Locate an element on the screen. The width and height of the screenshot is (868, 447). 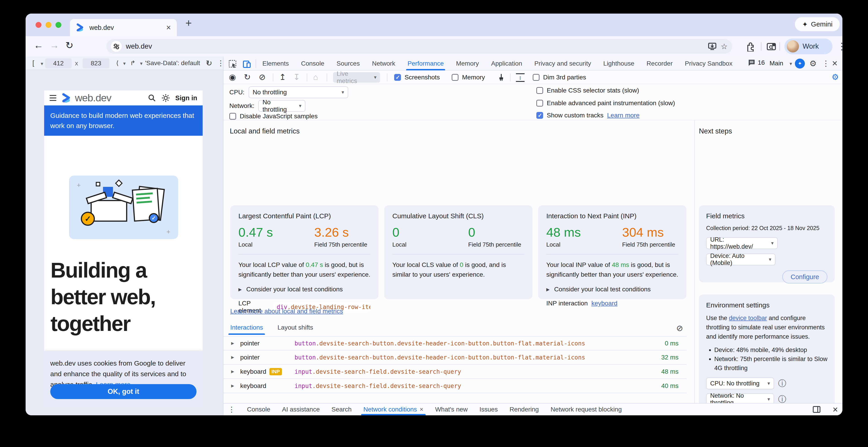
css-selector-stats-checkbox: Enable CSS selector stats (slow) is located at coordinates (588, 91).